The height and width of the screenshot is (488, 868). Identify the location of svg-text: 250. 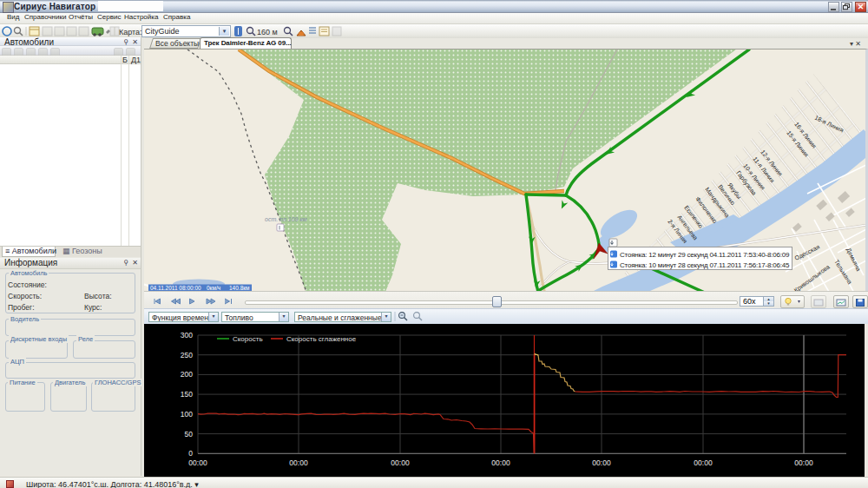
(187, 355).